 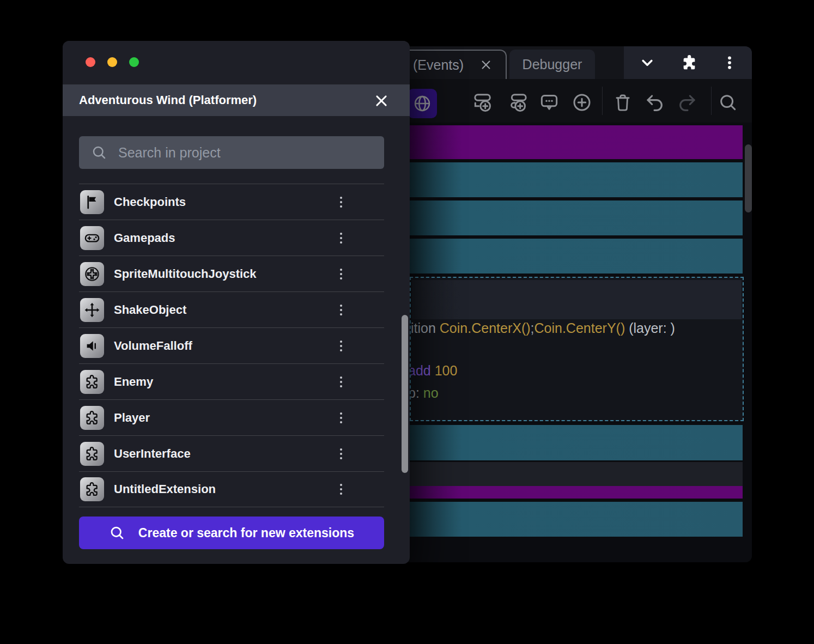 I want to click on code-keyword: add, so click(x=421, y=370).